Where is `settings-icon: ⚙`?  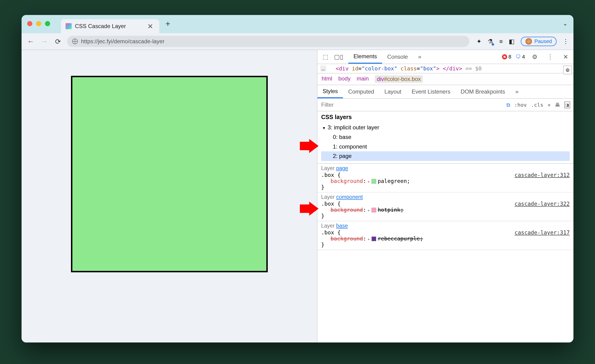
settings-icon: ⚙ is located at coordinates (535, 57).